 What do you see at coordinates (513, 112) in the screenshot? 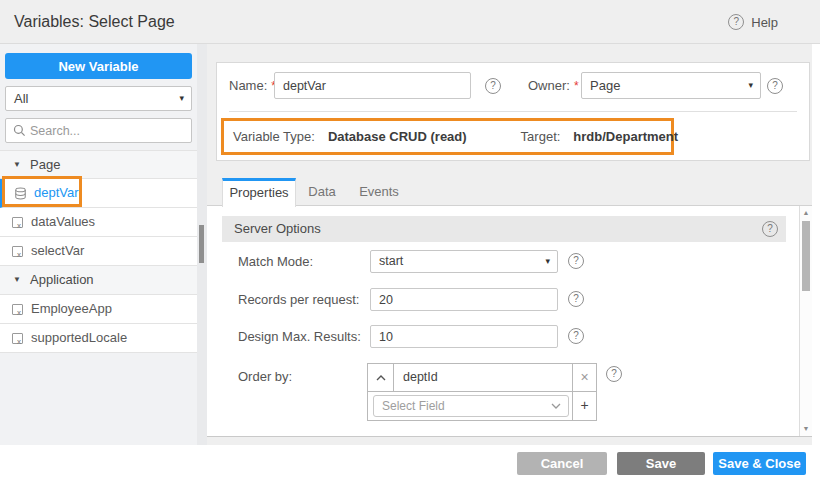
I see `card-divider` at bounding box center [513, 112].